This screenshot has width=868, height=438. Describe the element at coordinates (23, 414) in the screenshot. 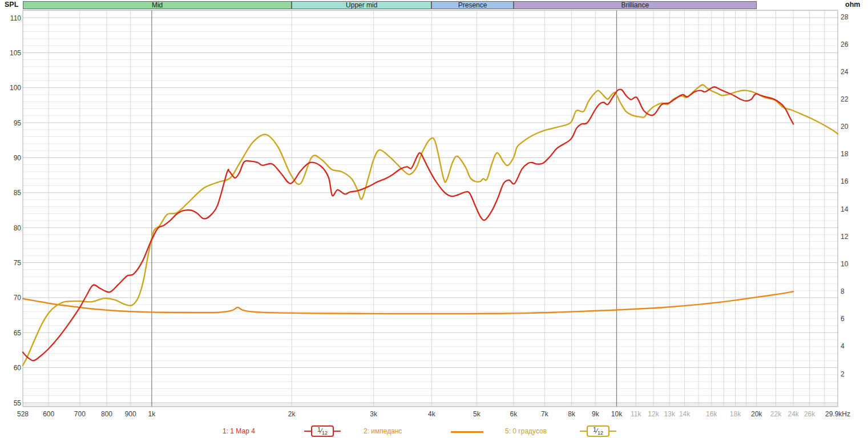

I see `svg-text: 528` at that location.